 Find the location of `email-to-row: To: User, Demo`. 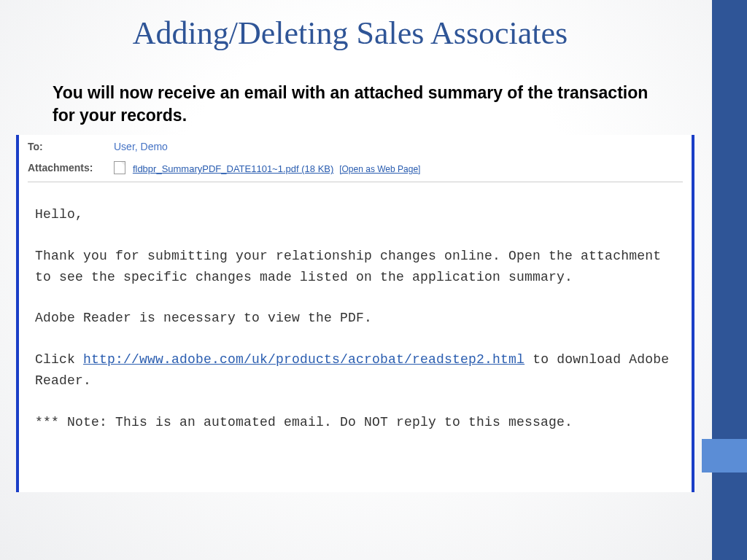

email-to-row: To: User, Demo is located at coordinates (355, 146).